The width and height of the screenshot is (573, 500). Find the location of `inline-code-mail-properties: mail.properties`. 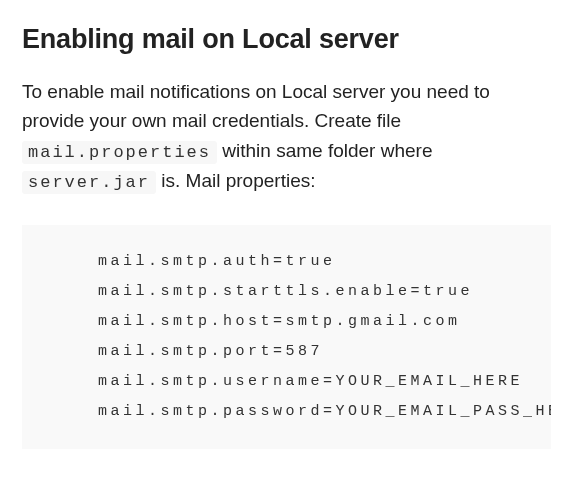

inline-code-mail-properties: mail.properties is located at coordinates (120, 152).